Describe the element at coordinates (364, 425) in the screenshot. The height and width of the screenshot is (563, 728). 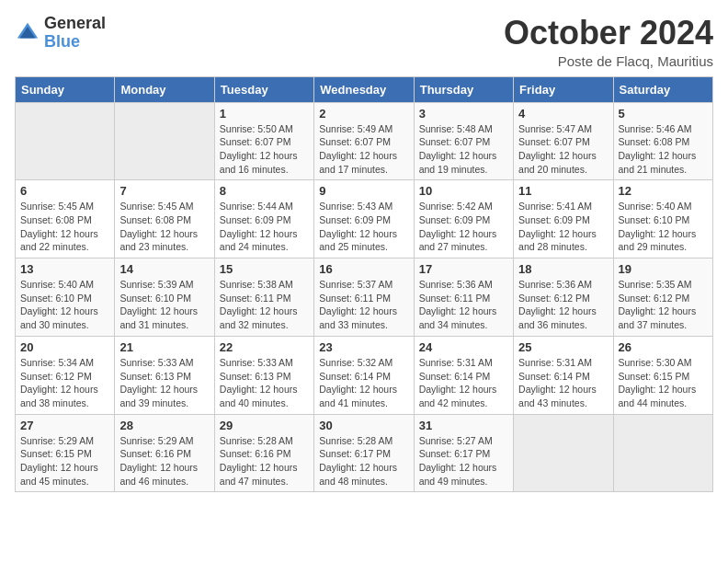
I see `day-number: 30` at that location.